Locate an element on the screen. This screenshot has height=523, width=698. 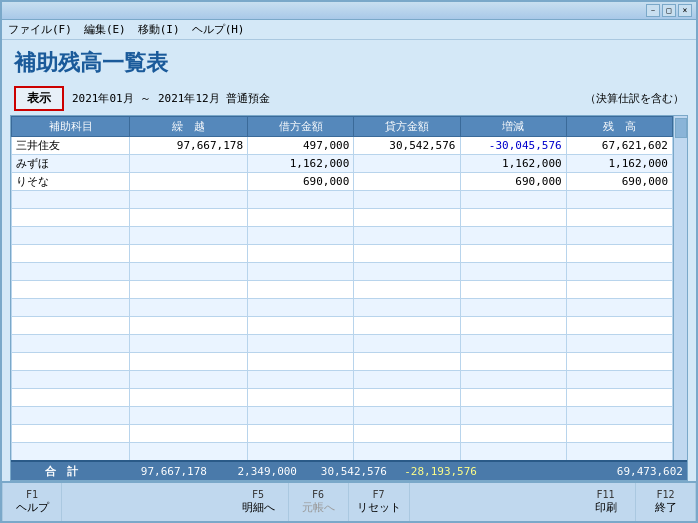
fn-f1: F1 ヘルプ is located at coordinates (32, 502).